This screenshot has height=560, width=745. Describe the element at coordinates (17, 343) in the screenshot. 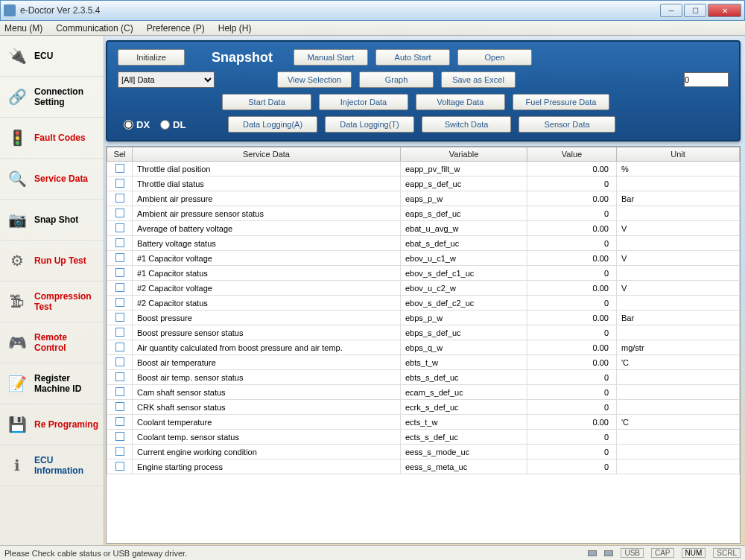

I see `sidebar-icon: 🎮` at that location.